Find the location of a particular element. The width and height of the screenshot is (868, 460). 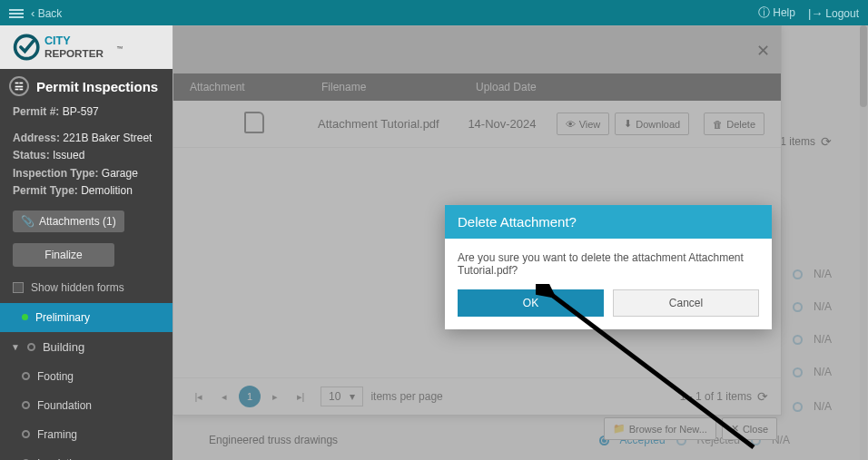

menu-icon is located at coordinates (16, 13).